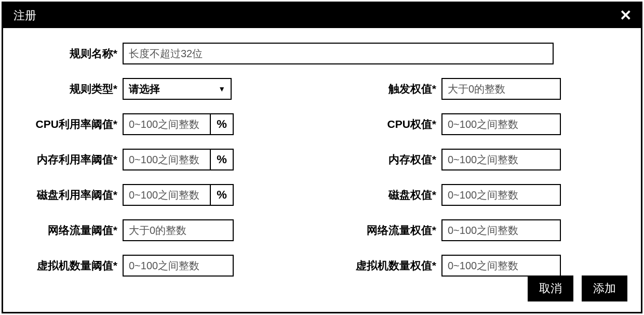 Image resolution: width=644 pixels, height=315 pixels. I want to click on rule-name-label: 规则名称*, so click(73, 54).